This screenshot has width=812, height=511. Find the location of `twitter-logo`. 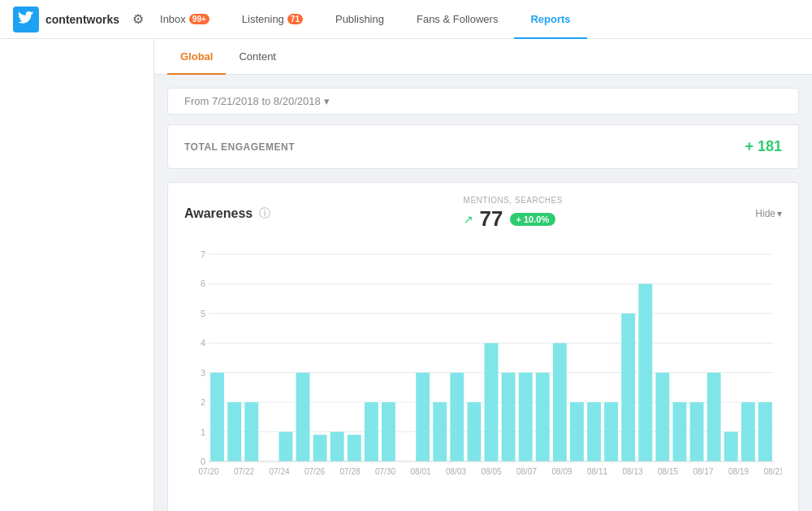

twitter-logo is located at coordinates (26, 19).